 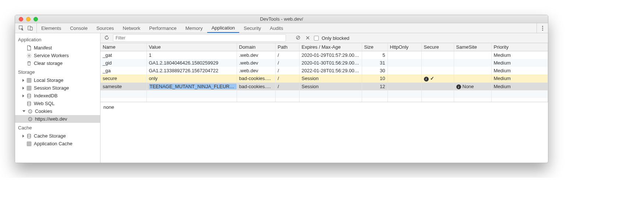 I want to click on cell-size: 30, so click(x=375, y=71).